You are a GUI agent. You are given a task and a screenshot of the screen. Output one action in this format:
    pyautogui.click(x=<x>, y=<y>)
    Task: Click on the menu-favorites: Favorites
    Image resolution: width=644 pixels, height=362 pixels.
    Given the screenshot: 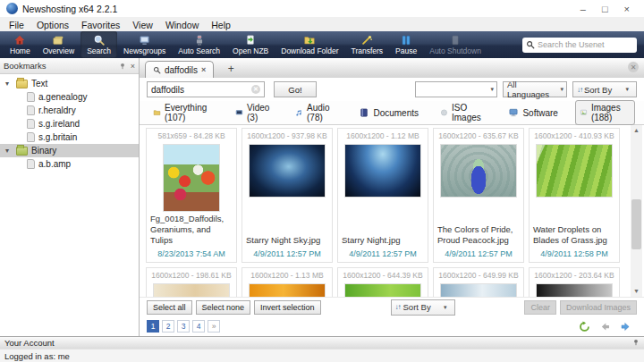 What is the action you would take?
    pyautogui.click(x=100, y=25)
    